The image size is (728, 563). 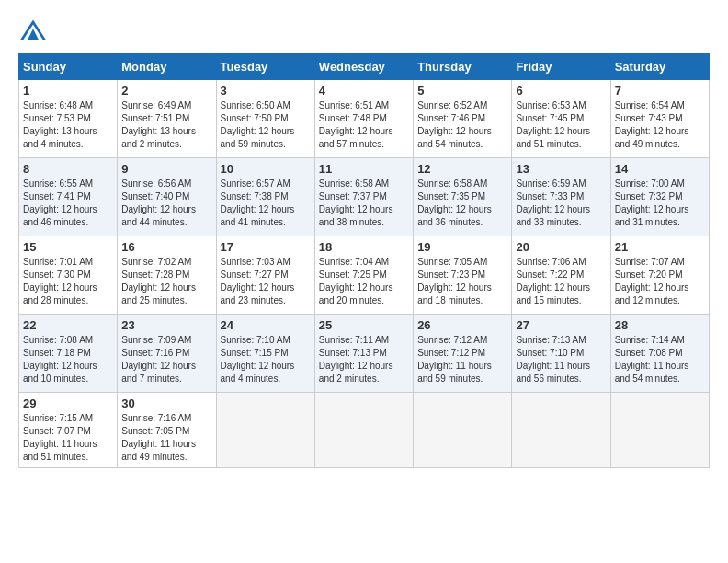 I want to click on day-number: 6, so click(x=561, y=90).